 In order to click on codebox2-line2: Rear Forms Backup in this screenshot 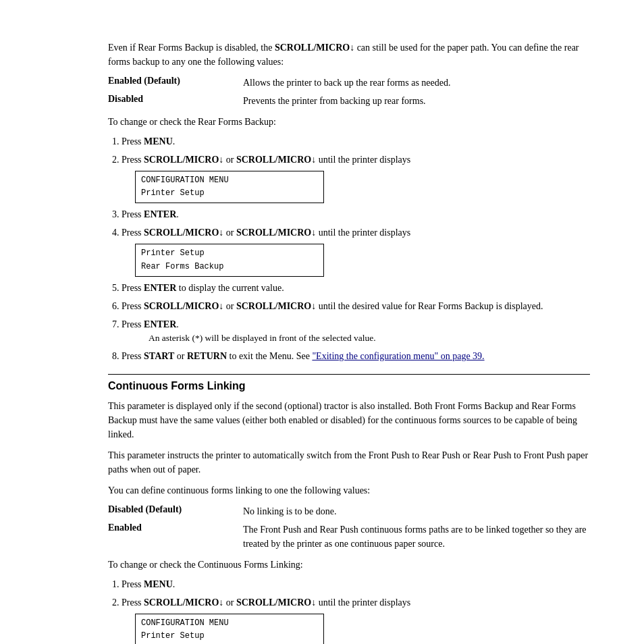, I will do `click(182, 267)`.